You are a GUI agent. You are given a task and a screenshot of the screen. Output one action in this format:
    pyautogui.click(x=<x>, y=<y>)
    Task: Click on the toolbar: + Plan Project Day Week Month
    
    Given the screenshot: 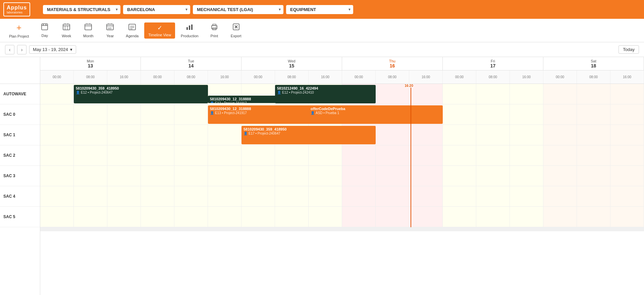 What is the action you would take?
    pyautogui.click(x=322, y=31)
    